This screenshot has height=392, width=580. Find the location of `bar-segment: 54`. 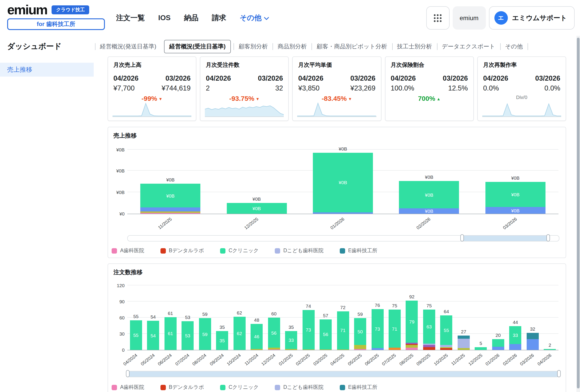

bar-segment: 54 is located at coordinates (153, 335).